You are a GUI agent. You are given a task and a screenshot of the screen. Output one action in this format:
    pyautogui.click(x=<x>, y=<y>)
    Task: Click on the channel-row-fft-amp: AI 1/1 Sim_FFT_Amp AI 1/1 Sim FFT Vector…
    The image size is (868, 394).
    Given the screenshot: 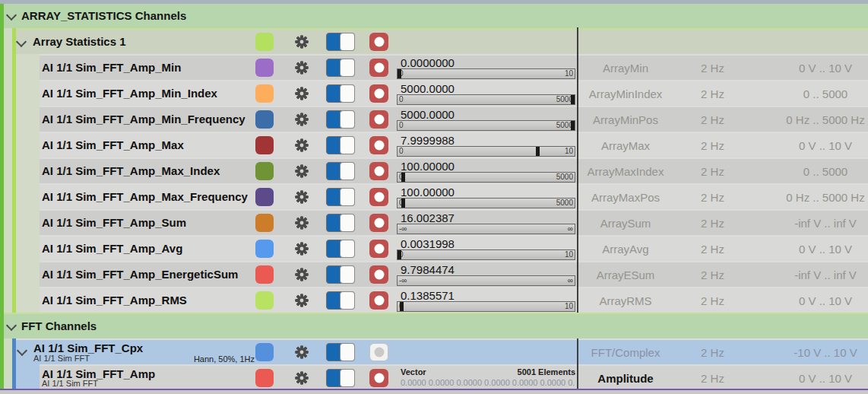 What is the action you would take?
    pyautogui.click(x=434, y=377)
    